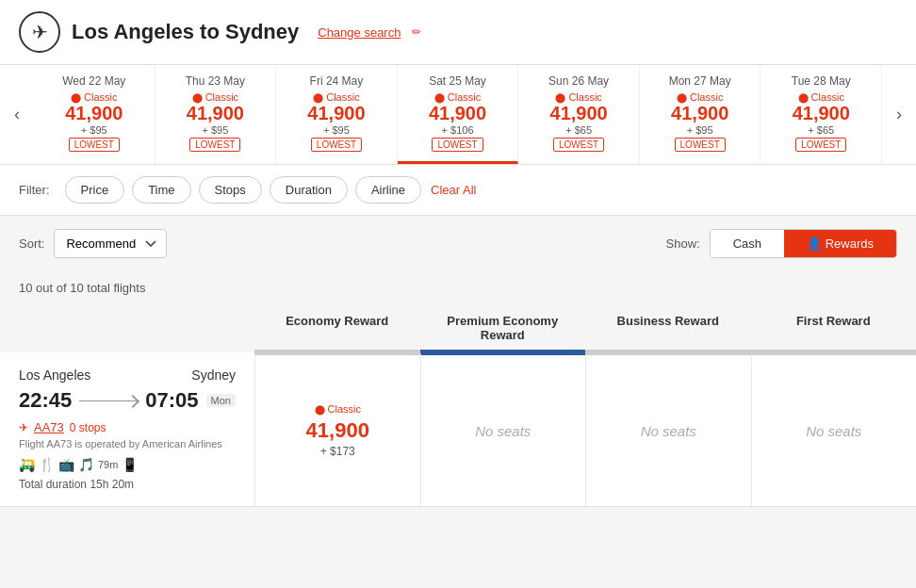 This screenshot has width=916, height=588. I want to click on show-label: Show:, so click(683, 243).